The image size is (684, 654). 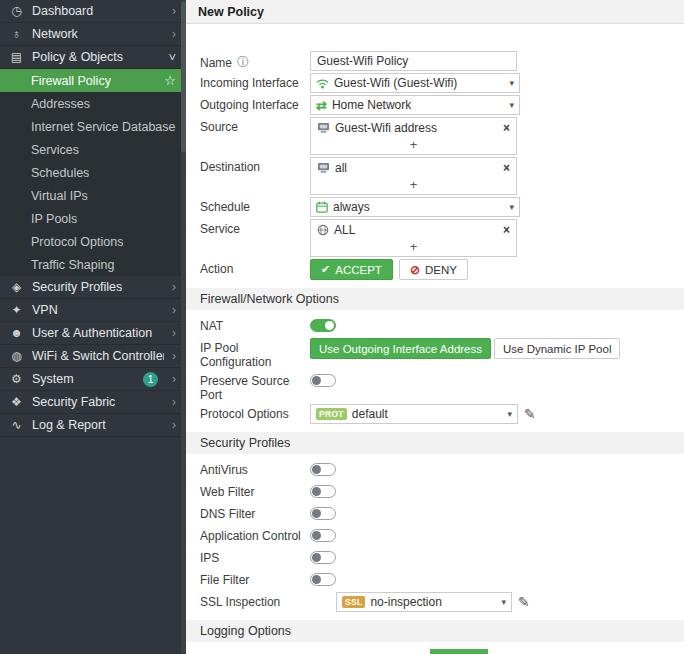 I want to click on sidebar-item-user-authentication: ☻ User & Authentication ›, so click(x=93, y=334).